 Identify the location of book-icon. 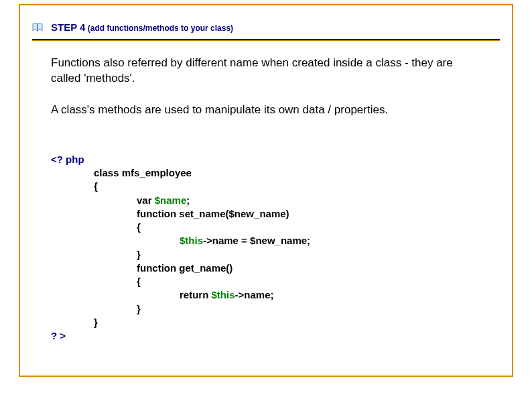
(38, 27).